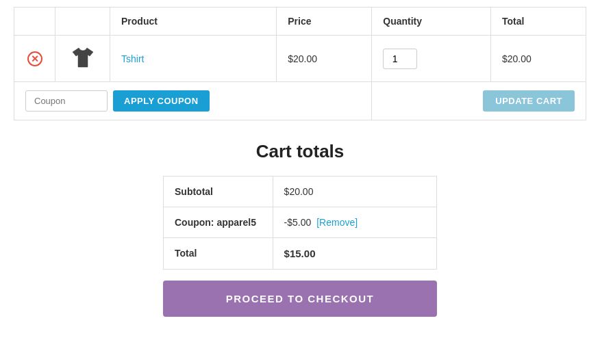 This screenshot has width=600, height=364. I want to click on cart-totals-title: Cart totals, so click(300, 152).